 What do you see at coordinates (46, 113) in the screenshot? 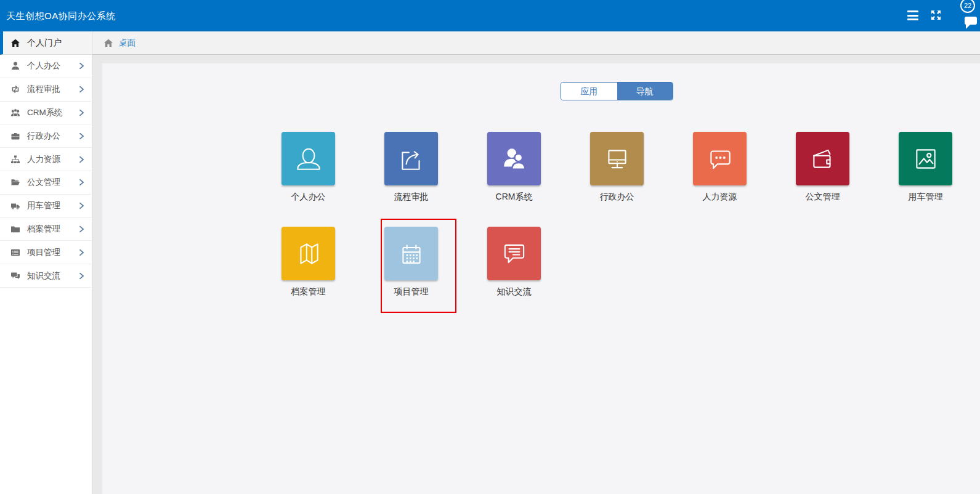
I see `sidebar-item-crm: CRM系统` at bounding box center [46, 113].